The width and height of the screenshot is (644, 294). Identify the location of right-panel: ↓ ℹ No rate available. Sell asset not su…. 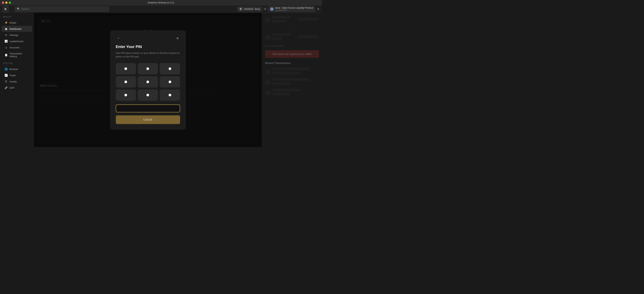
(292, 80).